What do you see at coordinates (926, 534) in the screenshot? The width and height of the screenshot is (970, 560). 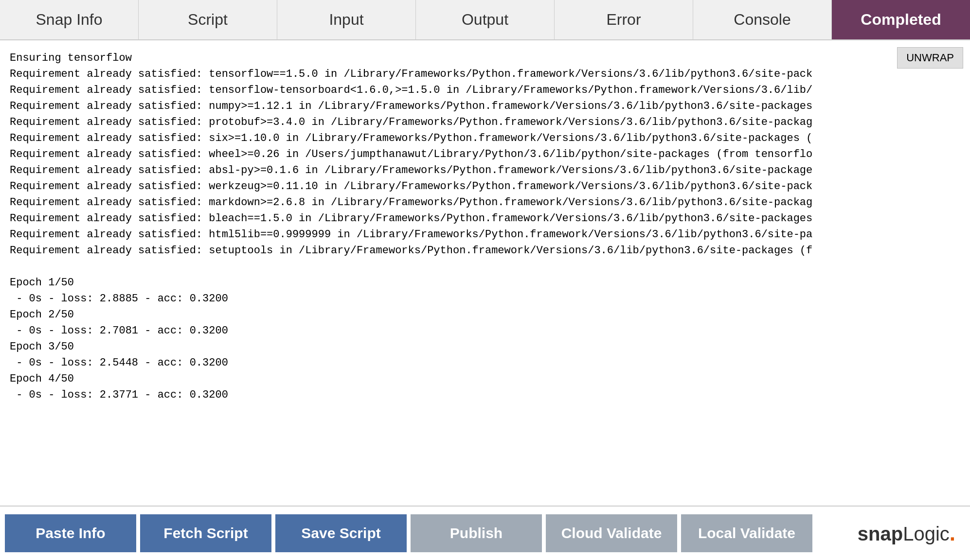 I see `logo-logic-text: Logic` at bounding box center [926, 534].